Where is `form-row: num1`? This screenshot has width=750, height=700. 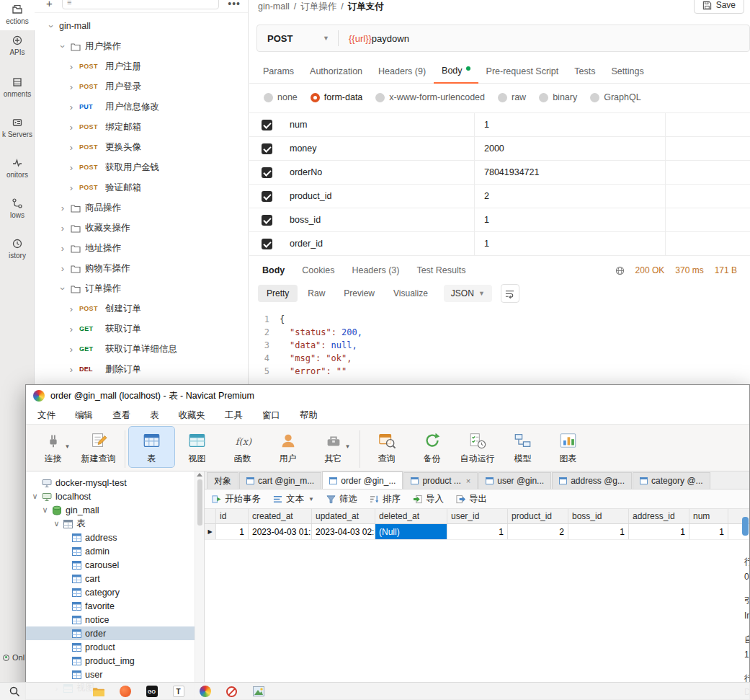
form-row: num1 is located at coordinates (500, 125).